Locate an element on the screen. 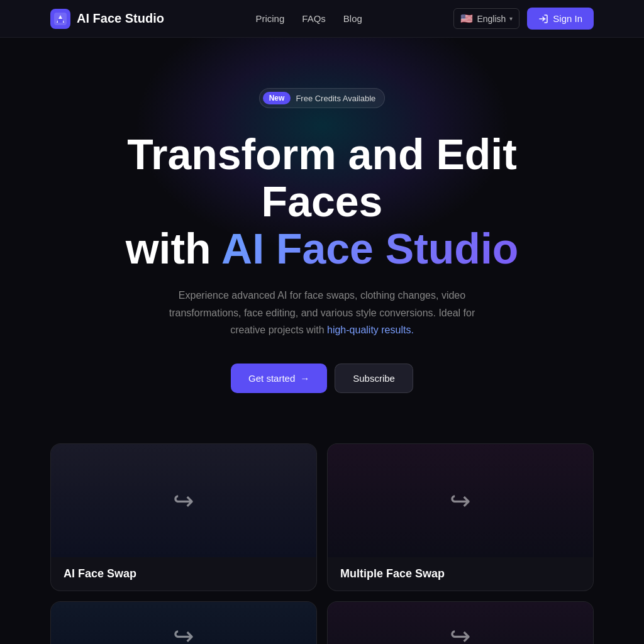  nav-right: 🇺🇸 English ▾ Sign In is located at coordinates (523, 19).